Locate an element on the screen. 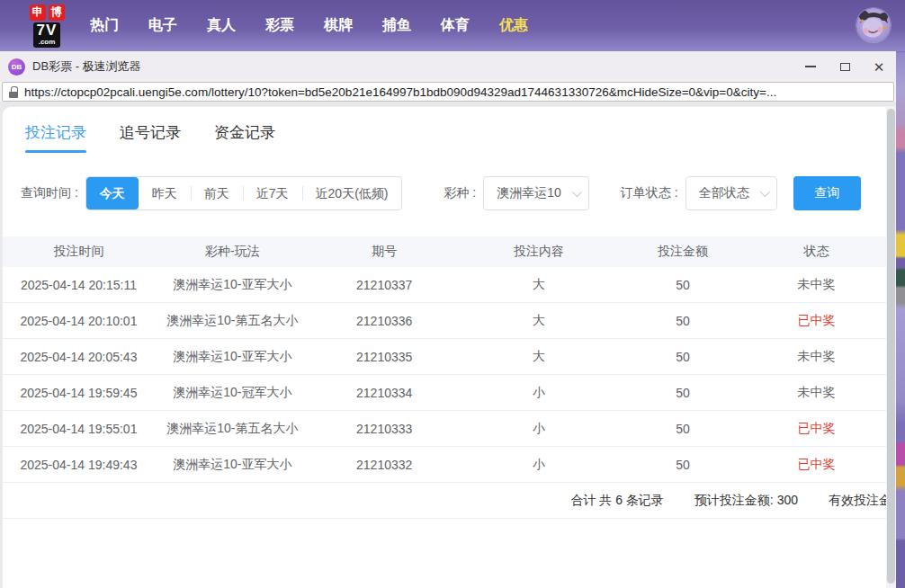  lock-icon is located at coordinates (13, 92).